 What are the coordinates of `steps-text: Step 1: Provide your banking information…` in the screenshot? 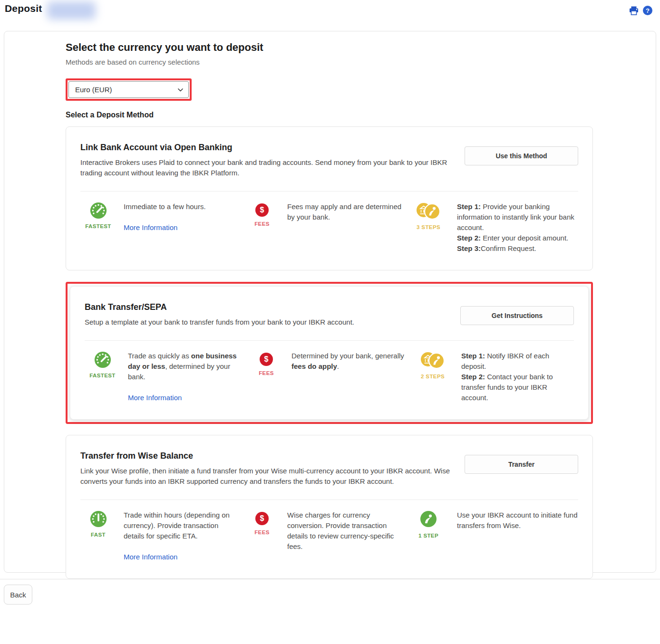 It's located at (514, 227).